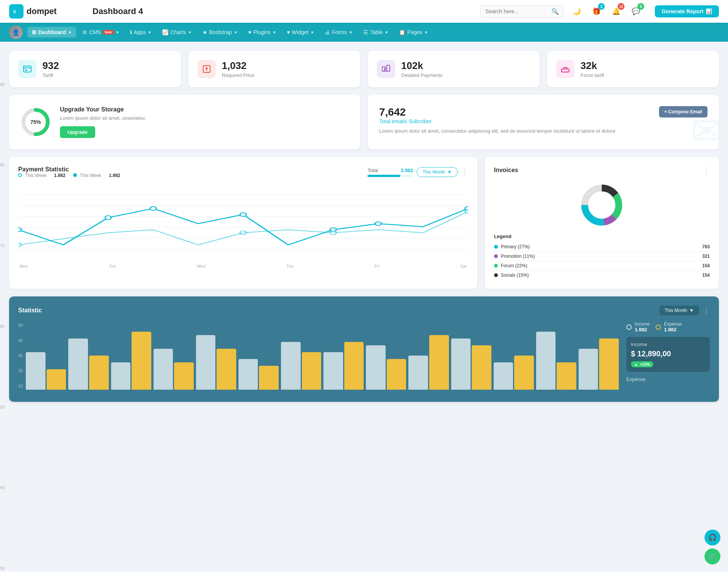  Describe the element at coordinates (262, 32) in the screenshot. I see `nav-item-plugins: ♥ Plugins ▼` at that location.